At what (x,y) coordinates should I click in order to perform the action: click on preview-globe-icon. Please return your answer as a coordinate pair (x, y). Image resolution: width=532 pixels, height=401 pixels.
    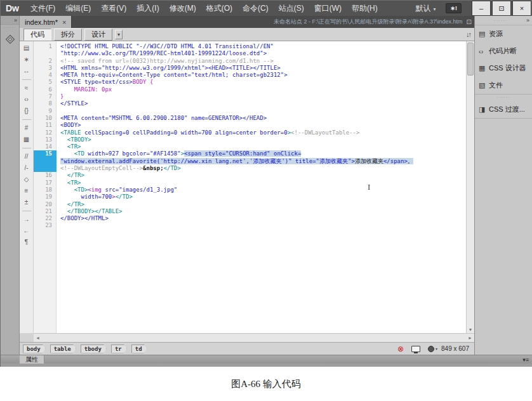
    Looking at the image, I should click on (431, 349).